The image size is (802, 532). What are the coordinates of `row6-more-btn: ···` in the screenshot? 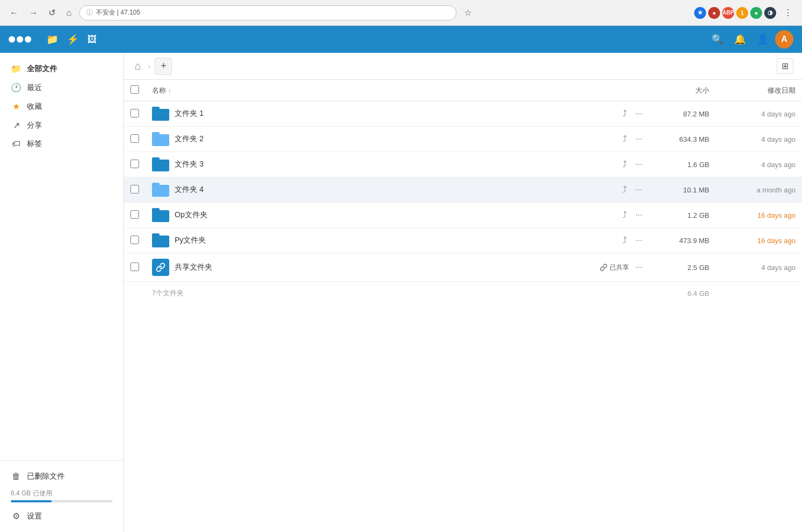 It's located at (639, 240).